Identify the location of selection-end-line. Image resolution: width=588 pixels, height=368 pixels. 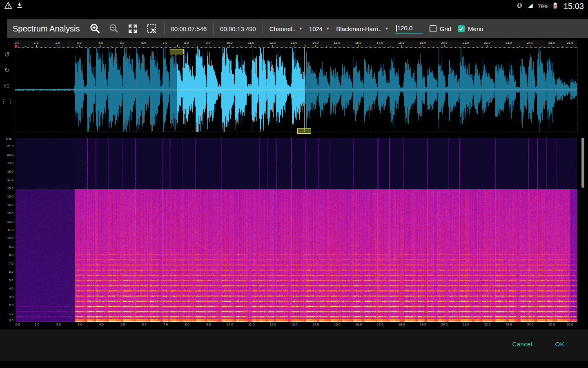
(305, 90).